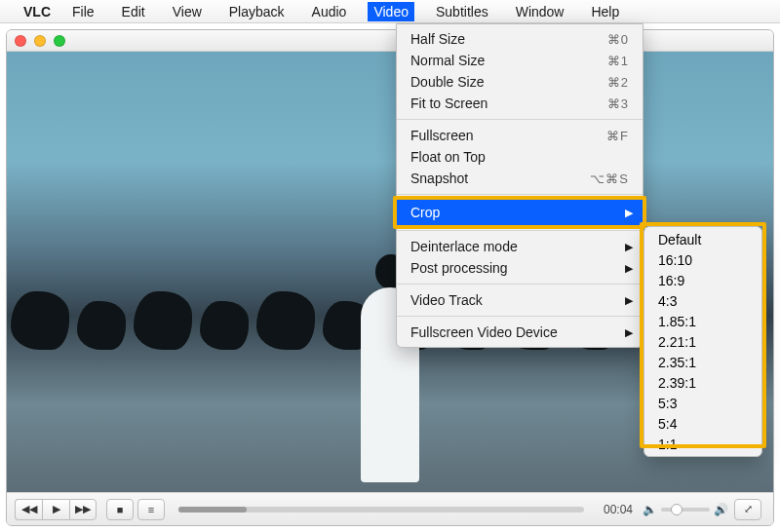 Image resolution: width=780 pixels, height=532 pixels. What do you see at coordinates (520, 157) in the screenshot?
I see `menu-float-on-top: Float on Top` at bounding box center [520, 157].